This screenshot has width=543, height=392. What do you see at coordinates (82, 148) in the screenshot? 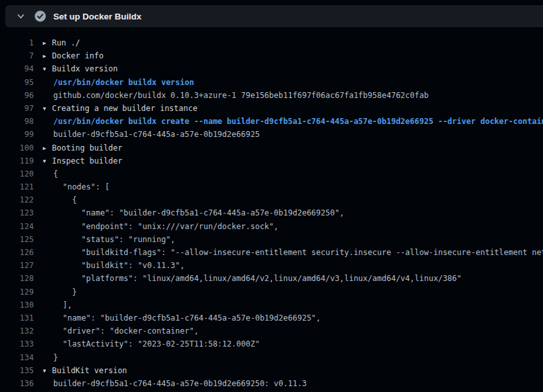
I see `log-group-toggle: ▶Booting builder` at bounding box center [82, 148].